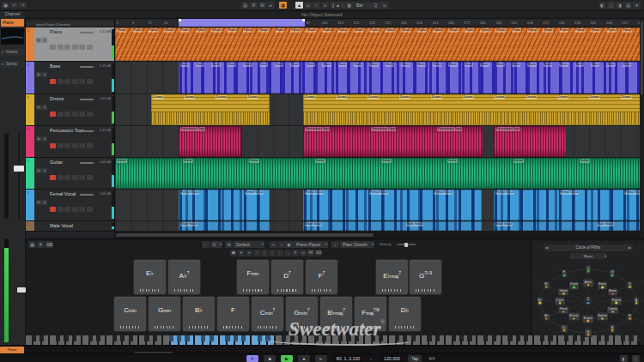 This screenshot has width=644, height=362. What do you see at coordinates (587, 319) in the screenshot?
I see `circle-key-e♭min: E♭min` at bounding box center [587, 319].